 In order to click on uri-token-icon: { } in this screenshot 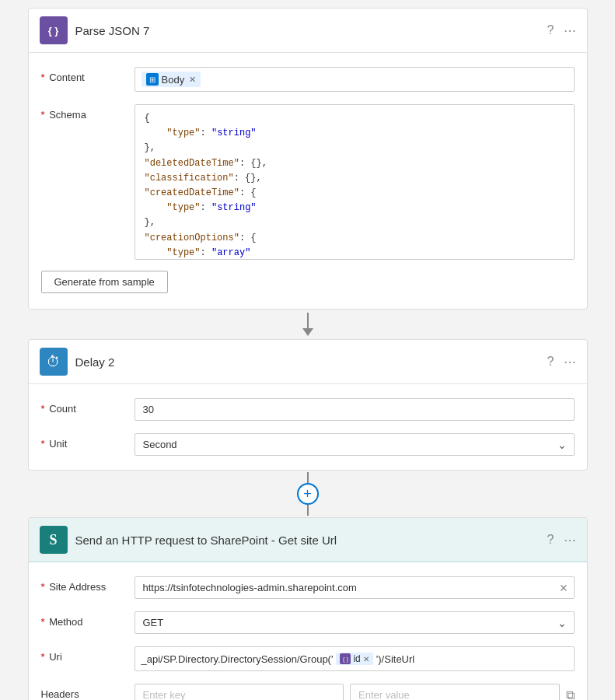, I will do `click(345, 659)`.